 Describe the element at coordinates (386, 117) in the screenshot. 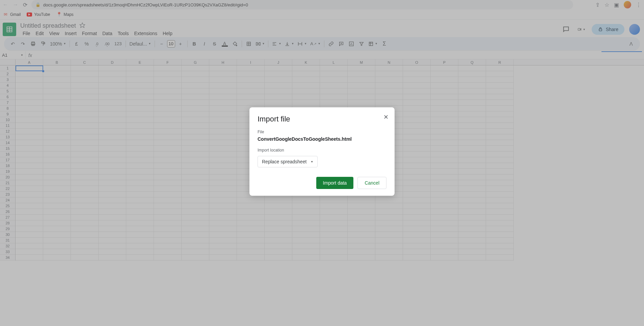

I see `close-icon: ✕` at that location.